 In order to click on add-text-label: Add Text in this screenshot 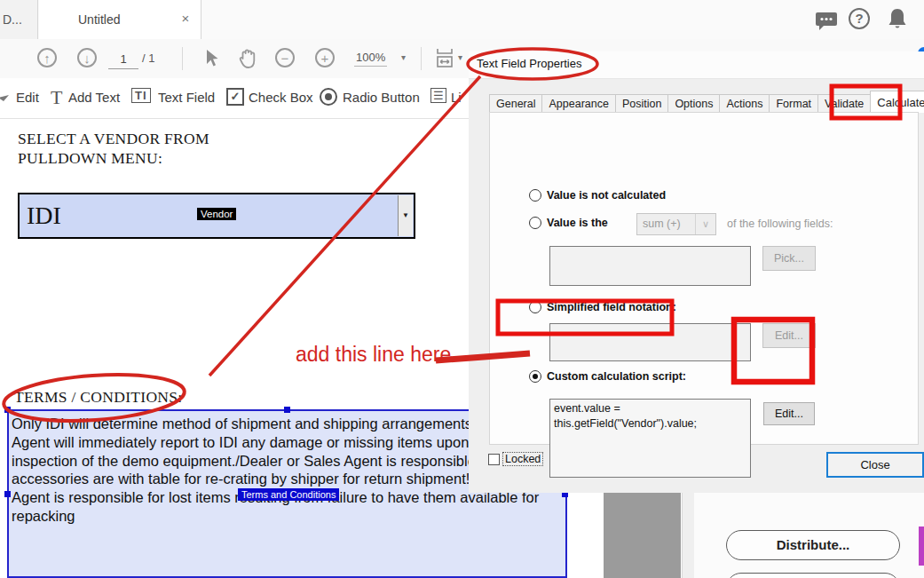, I will do `click(94, 98)`.